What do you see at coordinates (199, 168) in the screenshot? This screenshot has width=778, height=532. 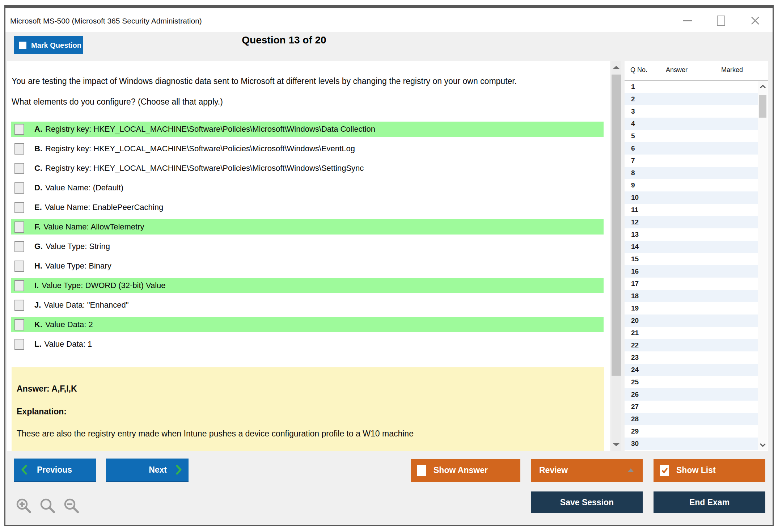 I see `option-label: C.Registry key: HKEY_LOCAL_MACHINE\Softw…` at bounding box center [199, 168].